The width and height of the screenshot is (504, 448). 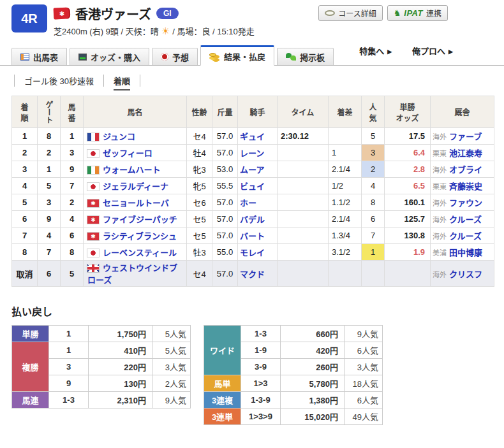 What do you see at coordinates (463, 252) in the screenshot?
I see `stable-cell: 美浦田中博康` at bounding box center [463, 252].